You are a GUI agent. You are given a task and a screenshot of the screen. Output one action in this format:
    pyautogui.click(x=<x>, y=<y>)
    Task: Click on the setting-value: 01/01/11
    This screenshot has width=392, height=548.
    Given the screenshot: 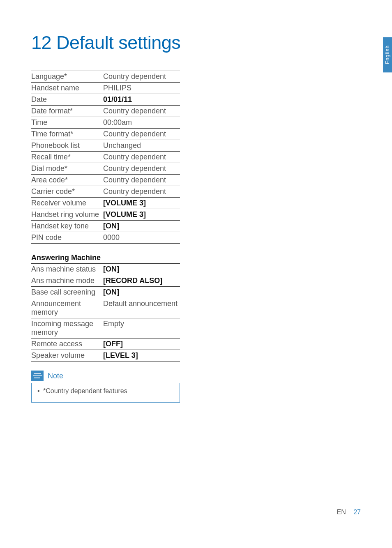 What is the action you would take?
    pyautogui.click(x=141, y=100)
    